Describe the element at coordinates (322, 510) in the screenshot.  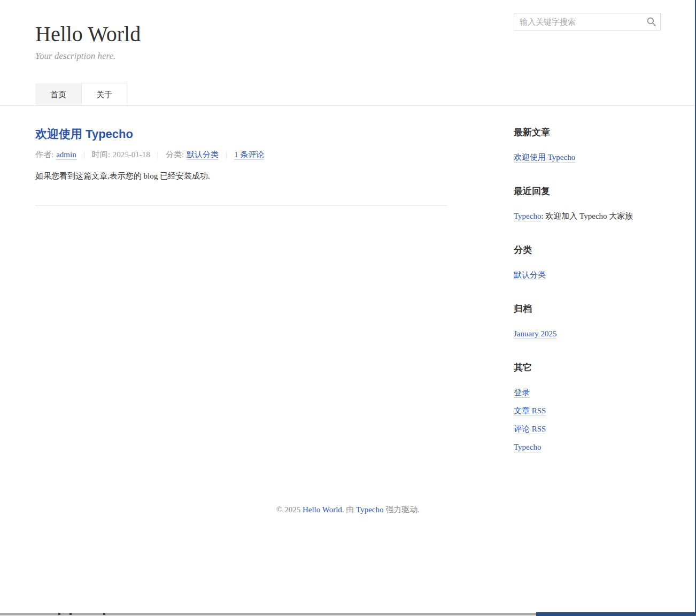
I see `footer-site-link: Hello World` at that location.